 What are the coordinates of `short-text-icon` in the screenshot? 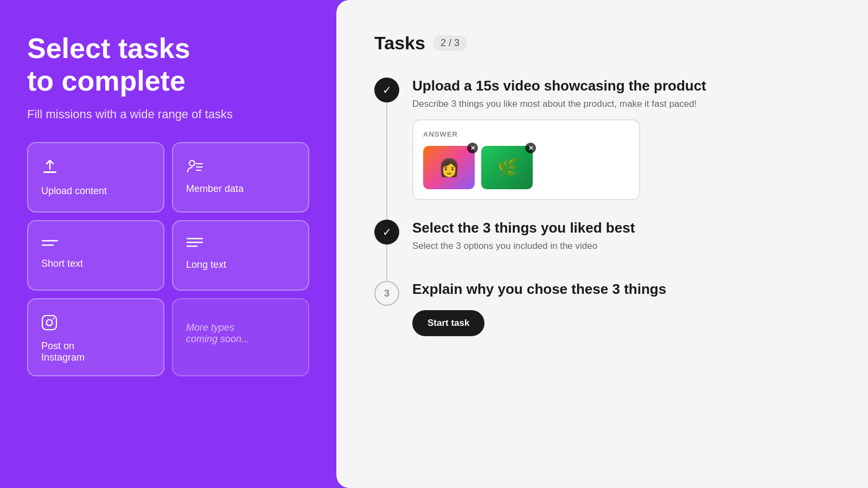 It's located at (95, 243).